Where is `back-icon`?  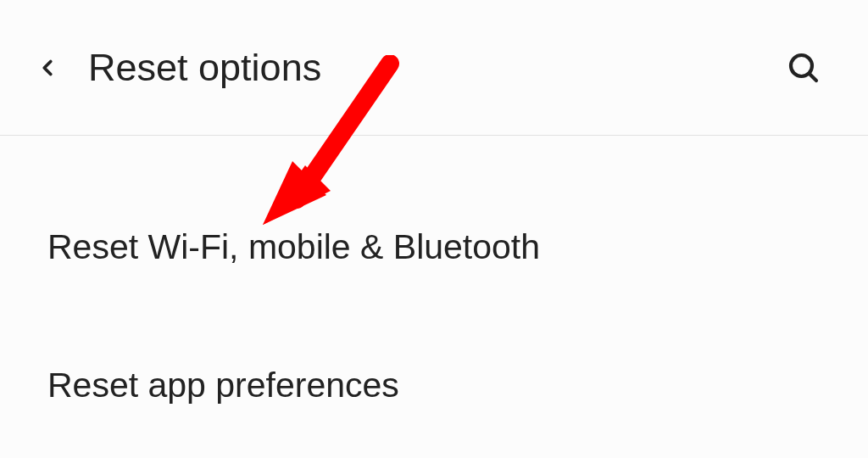 back-icon is located at coordinates (47, 68).